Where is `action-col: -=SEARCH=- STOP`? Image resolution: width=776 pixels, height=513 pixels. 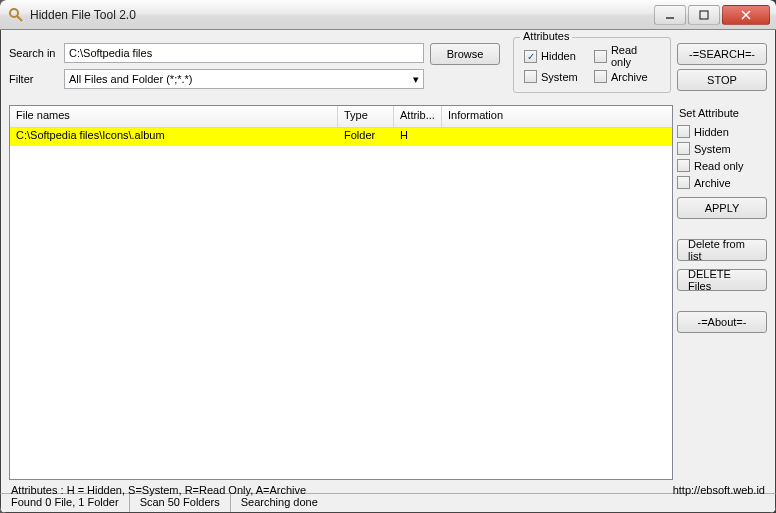
action-col: -=SEARCH=- STOP is located at coordinates (722, 65).